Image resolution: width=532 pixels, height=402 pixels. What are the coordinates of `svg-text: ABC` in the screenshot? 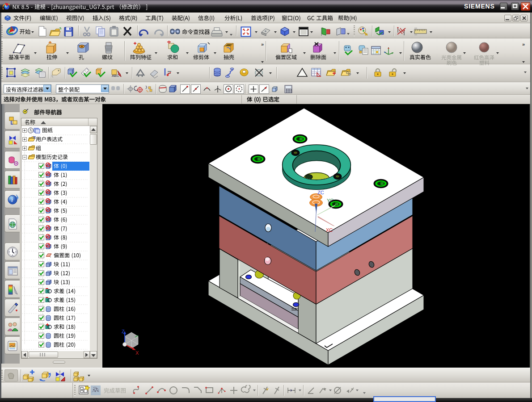 It's located at (115, 76).